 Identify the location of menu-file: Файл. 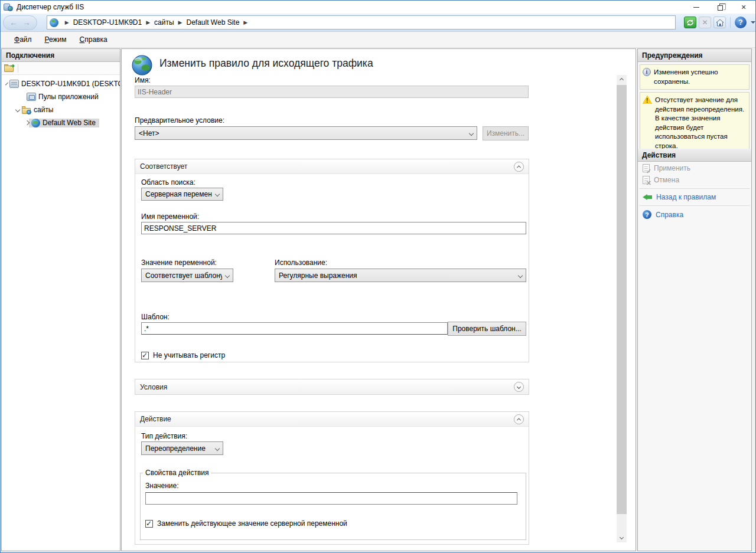
(23, 40).